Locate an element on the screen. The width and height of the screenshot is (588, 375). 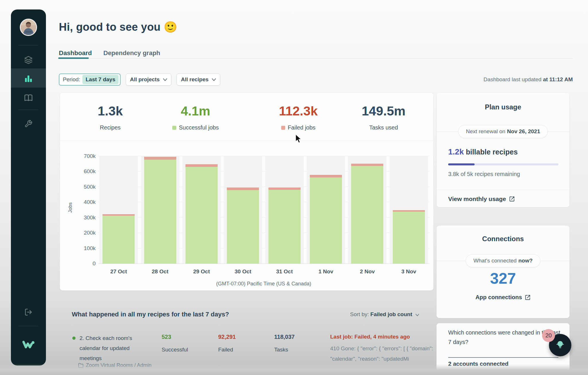
sidebar-item-layers is located at coordinates (28, 60).